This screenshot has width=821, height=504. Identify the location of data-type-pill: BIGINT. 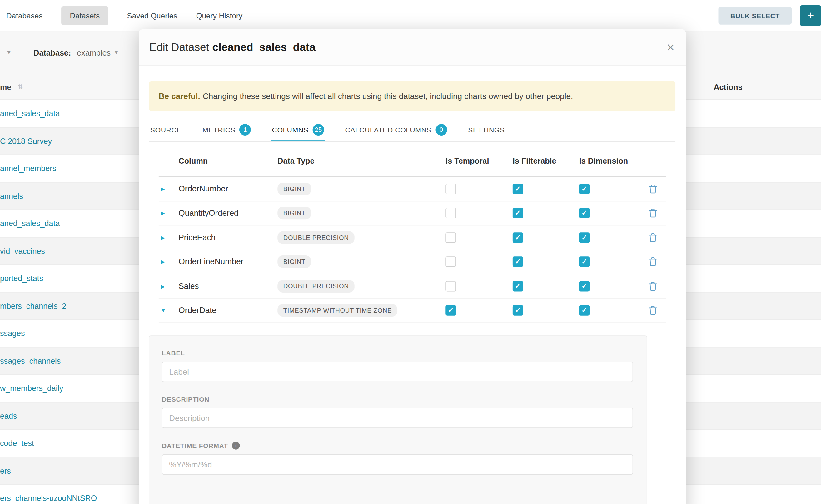
(294, 189).